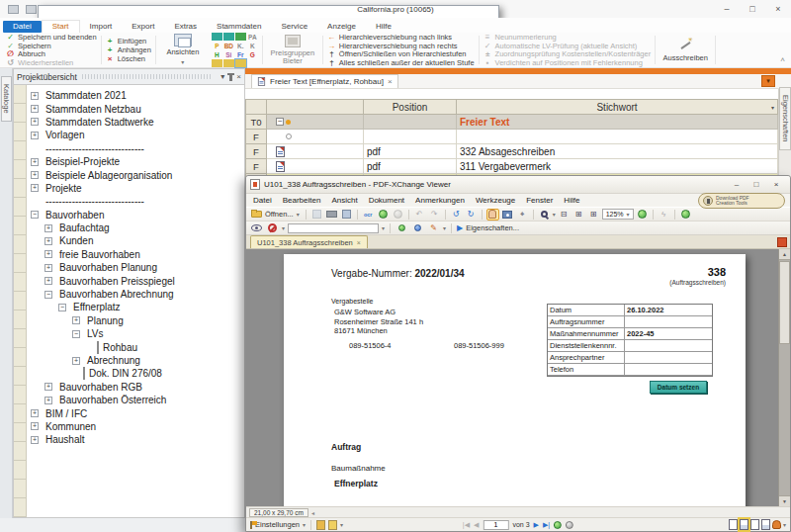  Describe the element at coordinates (136, 427) in the screenshot. I see `tree-item: Kommunen` at that location.